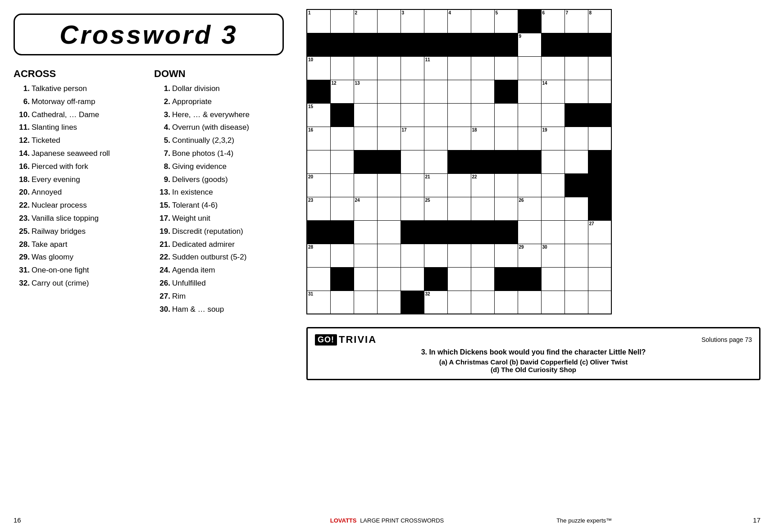  Describe the element at coordinates (319, 209) in the screenshot. I see `grid-cell: 23` at that location.